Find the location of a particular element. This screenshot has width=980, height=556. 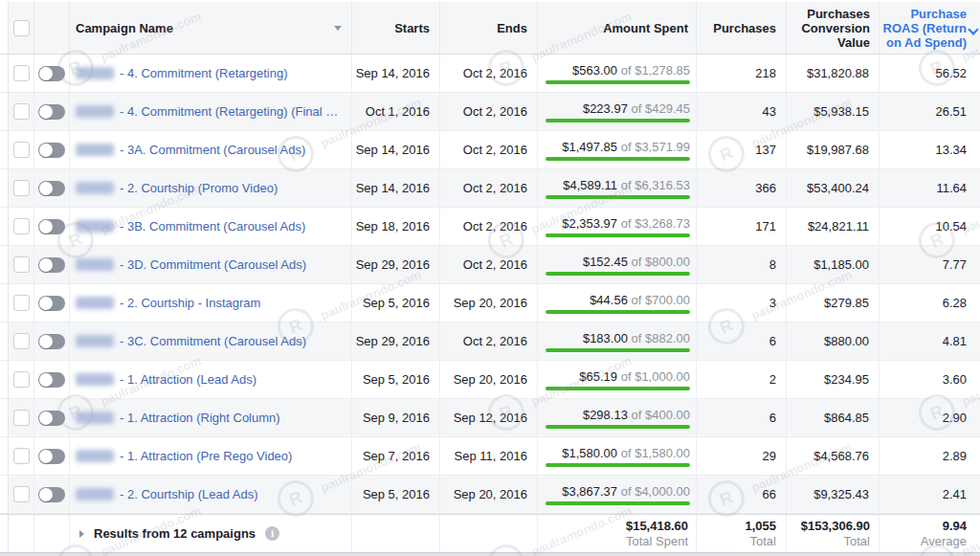

campaign-name-cell: - 1. Attraction (Lead Ads) is located at coordinates (211, 379).